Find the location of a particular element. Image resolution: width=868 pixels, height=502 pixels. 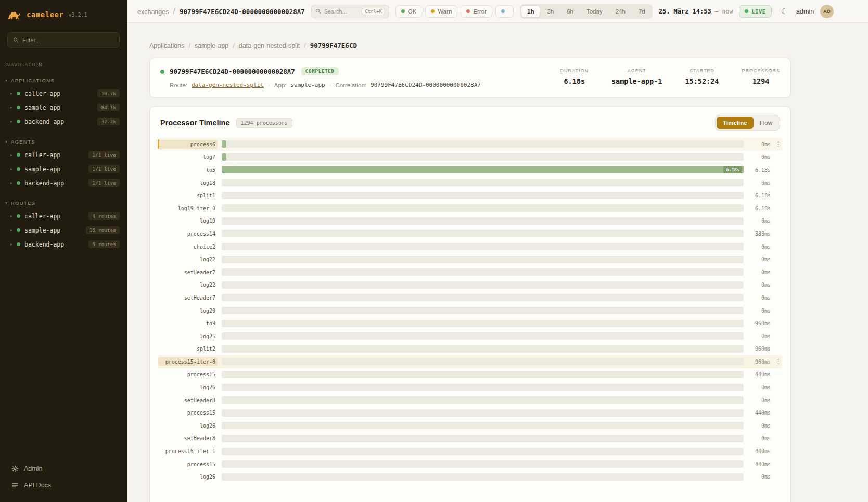

timeline-row: split1 6.18s ⋮ is located at coordinates (470, 196).